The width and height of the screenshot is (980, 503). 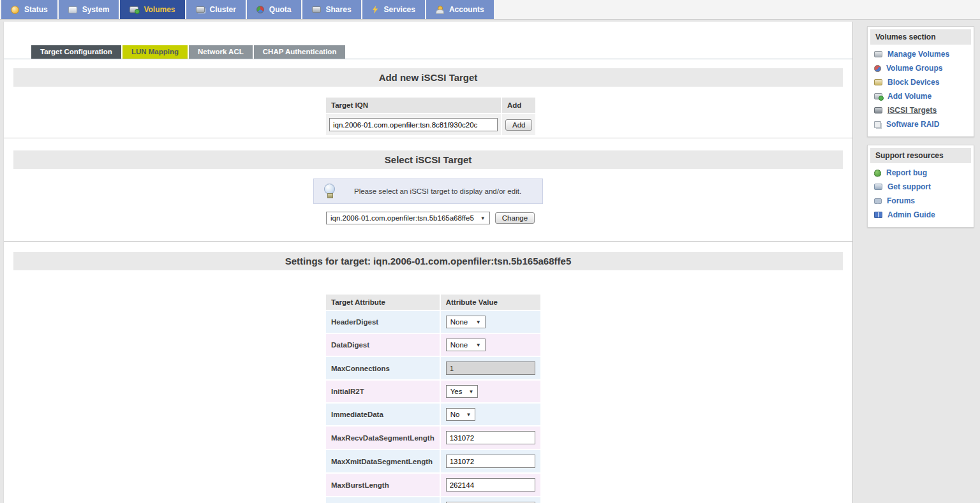 I want to click on nav-tab-services: Services, so click(x=394, y=10).